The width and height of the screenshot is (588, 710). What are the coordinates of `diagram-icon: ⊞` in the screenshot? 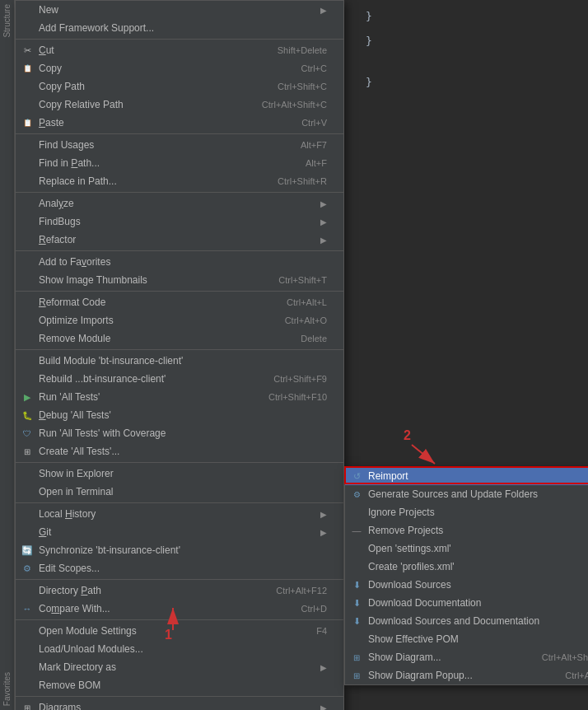 It's located at (357, 657).